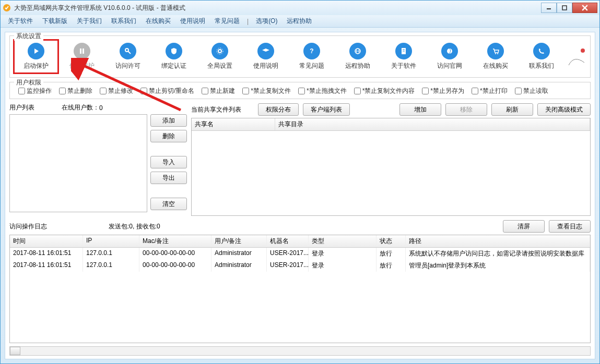 Image resolution: width=600 pixels, height=364 pixels. Describe the element at coordinates (220, 56) in the screenshot. I see `global-settings-button: 全局设置` at that location.